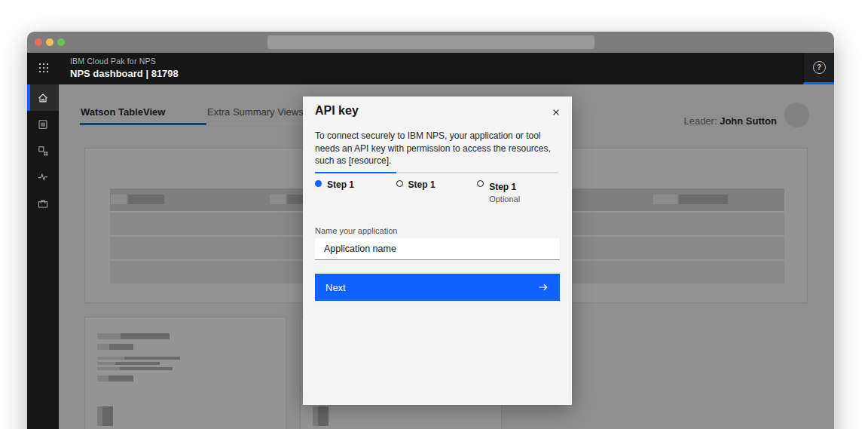 The width and height of the screenshot is (868, 429). Describe the element at coordinates (124, 68) in the screenshot. I see `header-titles: IBM Cloud Pak for NPS NPS dashboard | 81…` at that location.